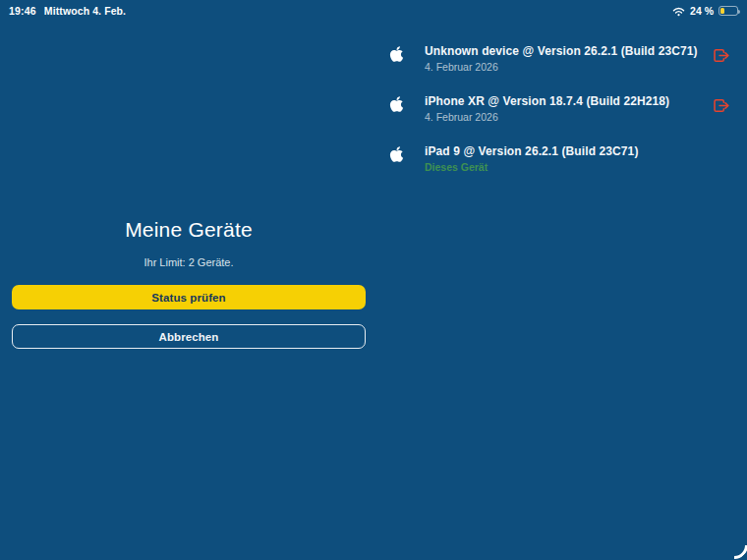 This screenshot has height=560, width=747. What do you see at coordinates (189, 336) in the screenshot?
I see `cancel-button: Abbrechen` at bounding box center [189, 336].